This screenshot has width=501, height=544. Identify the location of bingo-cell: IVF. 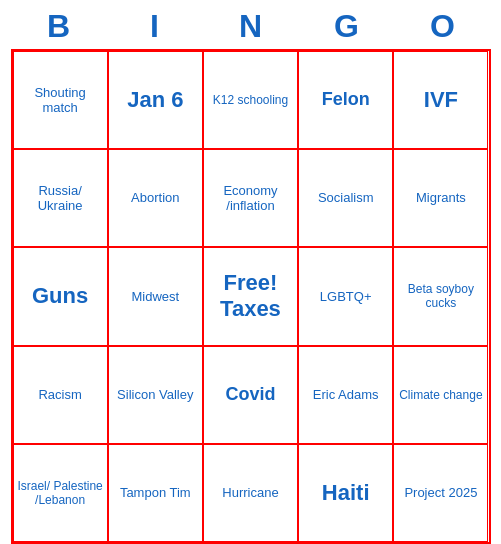
(440, 100).